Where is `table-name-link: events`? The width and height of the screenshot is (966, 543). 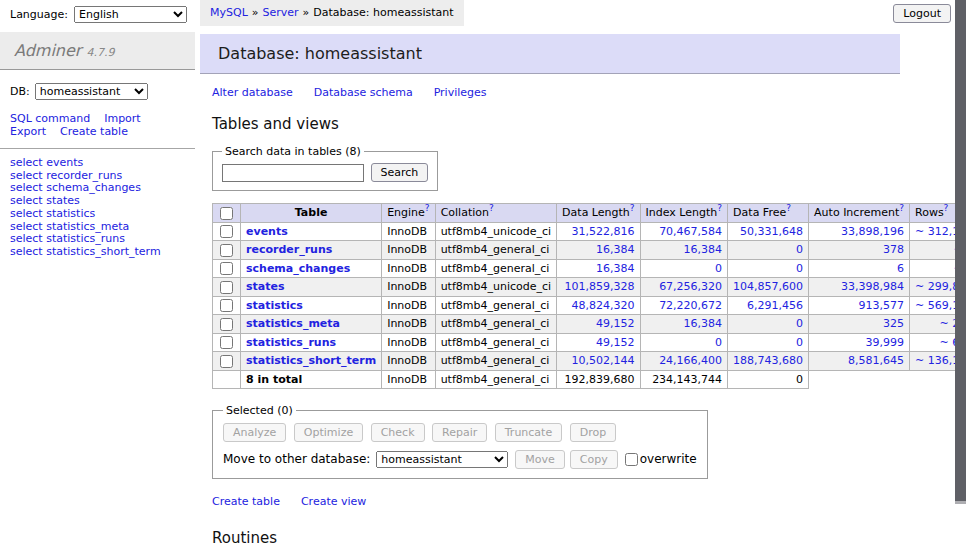 table-name-link: events is located at coordinates (267, 232).